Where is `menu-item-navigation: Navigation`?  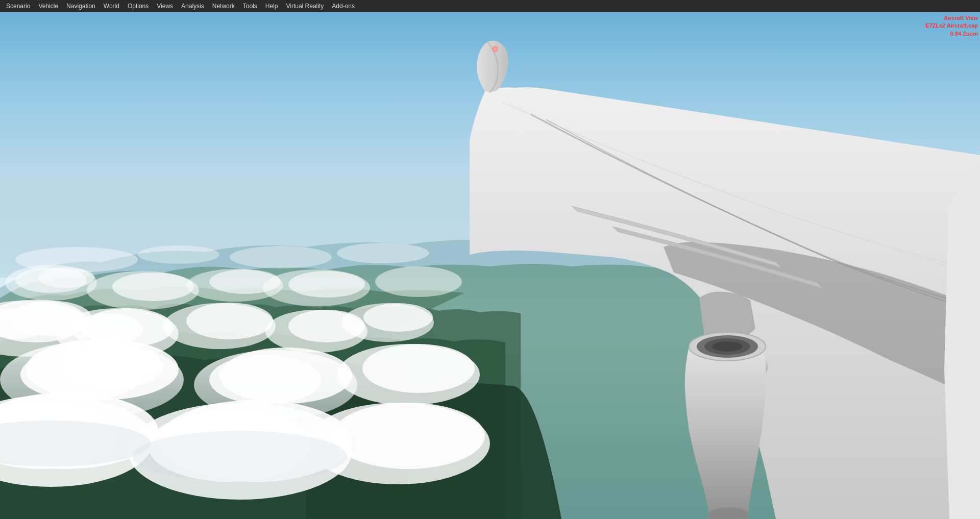
menu-item-navigation: Navigation is located at coordinates (81, 6).